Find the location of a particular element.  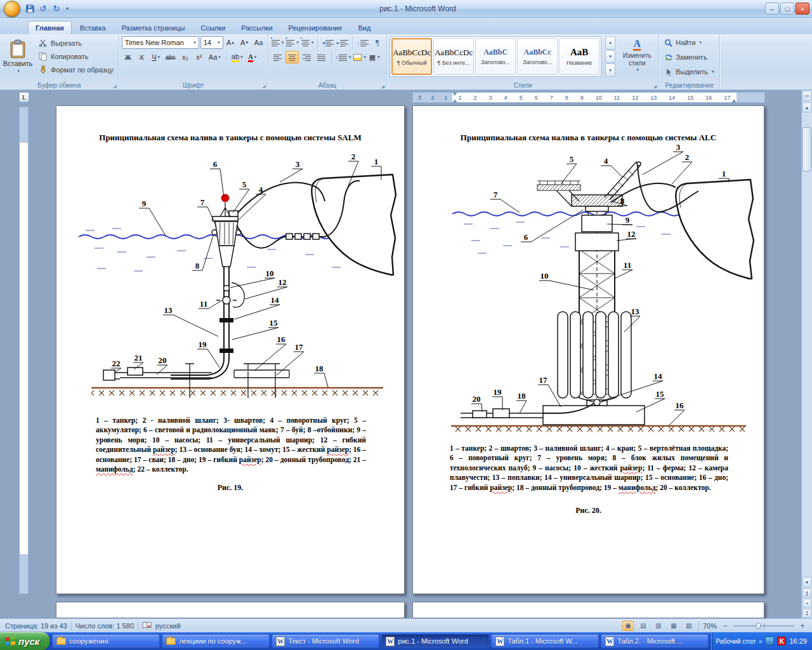

numbering-button: ▾ is located at coordinates (292, 43).